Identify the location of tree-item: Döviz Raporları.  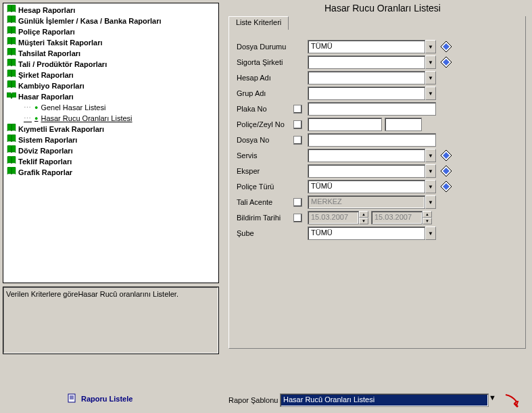
(111, 151).